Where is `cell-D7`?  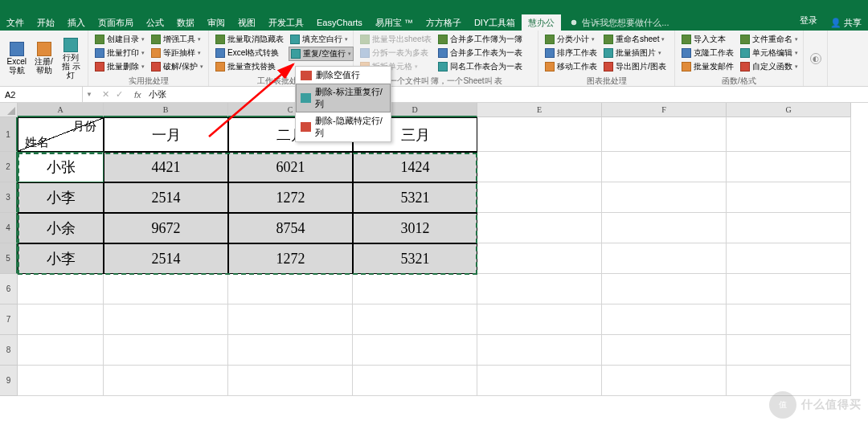
cell-D7 is located at coordinates (415, 320).